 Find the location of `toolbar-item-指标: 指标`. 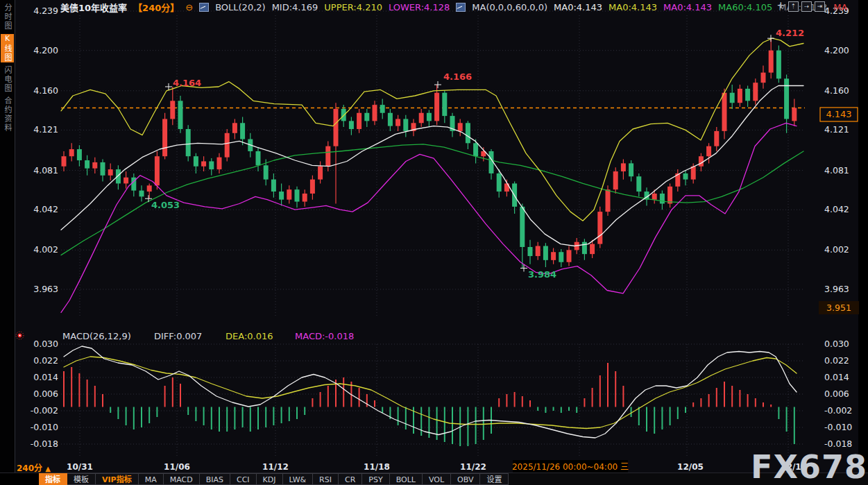

toolbar-item-指标: 指标 is located at coordinates (53, 479).